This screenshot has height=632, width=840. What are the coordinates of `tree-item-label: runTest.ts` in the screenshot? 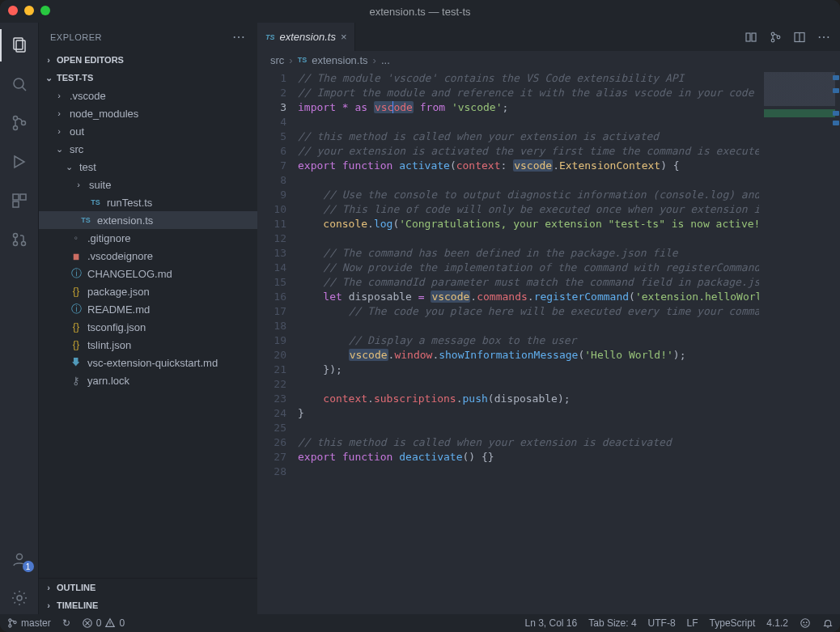 It's located at (129, 202).